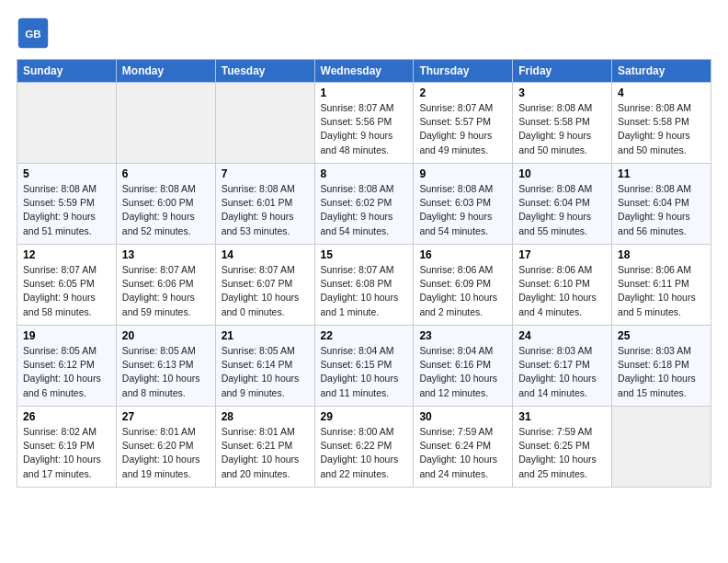  What do you see at coordinates (265, 336) in the screenshot?
I see `day-number: 21` at bounding box center [265, 336].